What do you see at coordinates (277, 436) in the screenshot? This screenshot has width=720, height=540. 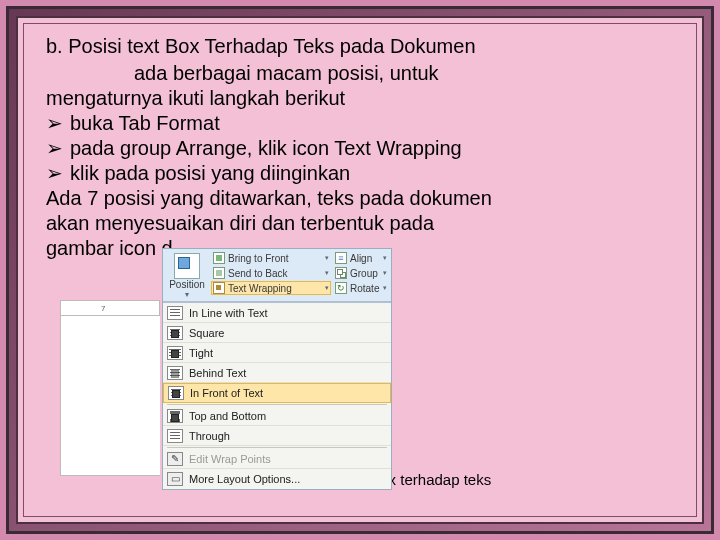 I see `menu-item-through: Through` at bounding box center [277, 436].